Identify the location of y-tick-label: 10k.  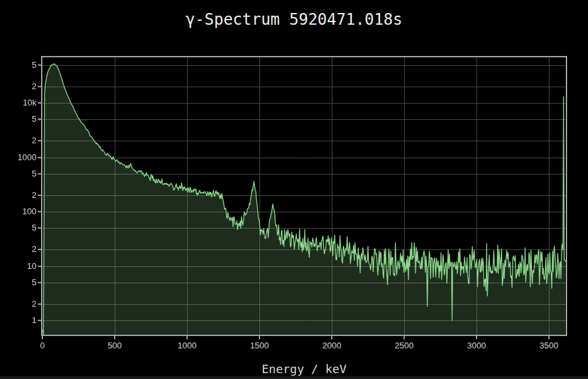
(18, 103).